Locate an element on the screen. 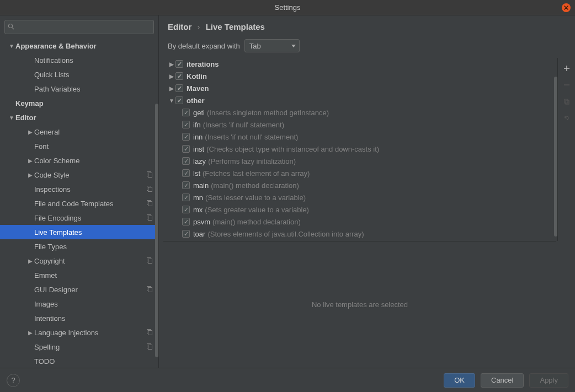 The image size is (575, 392). sidebar-item: ▶Code Style is located at coordinates (79, 175).